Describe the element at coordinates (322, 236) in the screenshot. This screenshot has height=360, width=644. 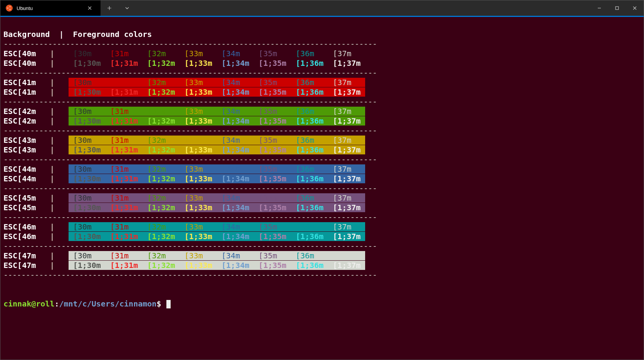
I see `color-row-bold: ESC[46m | [1;30m [1;31m [1;32m [1;33m [1…` at that location.